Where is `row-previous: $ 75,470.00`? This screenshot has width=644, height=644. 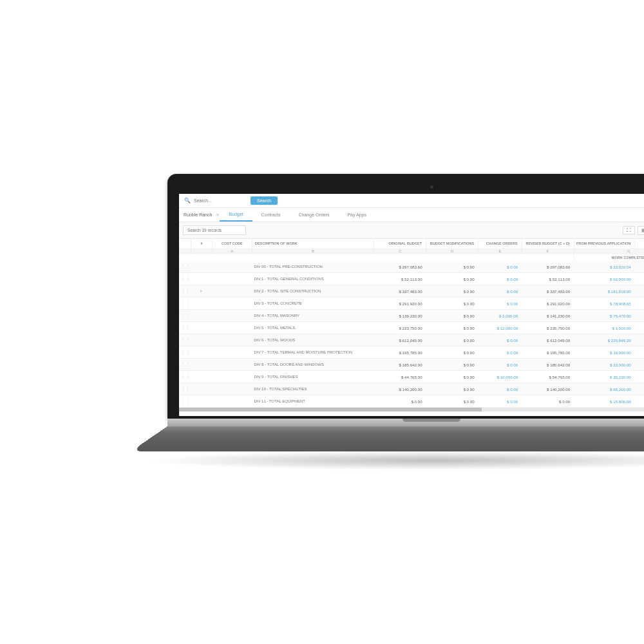 row-previous: $ 75,470.00 is located at coordinates (604, 316).